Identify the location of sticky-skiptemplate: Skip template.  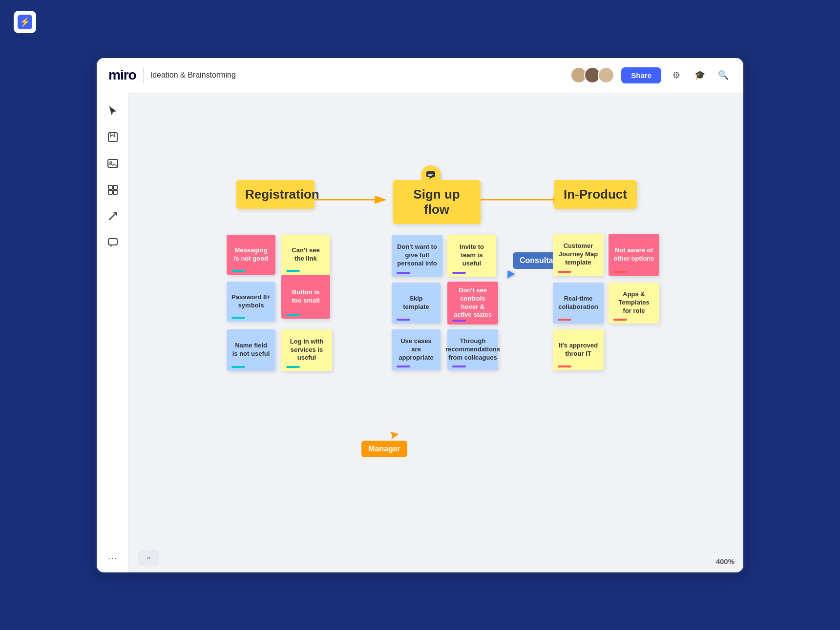
(416, 303).